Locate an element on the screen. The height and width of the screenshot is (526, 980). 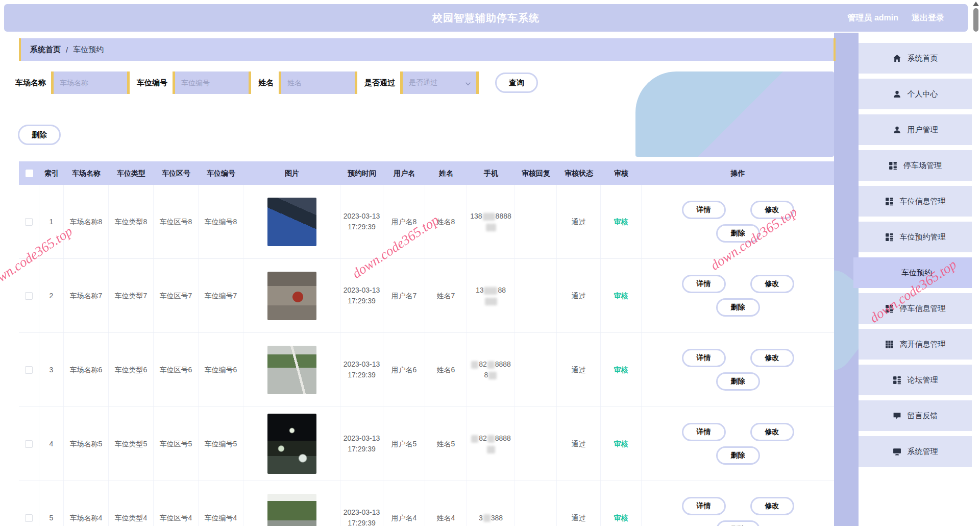
cell-spot-type: 车位类型5 is located at coordinates (131, 444).